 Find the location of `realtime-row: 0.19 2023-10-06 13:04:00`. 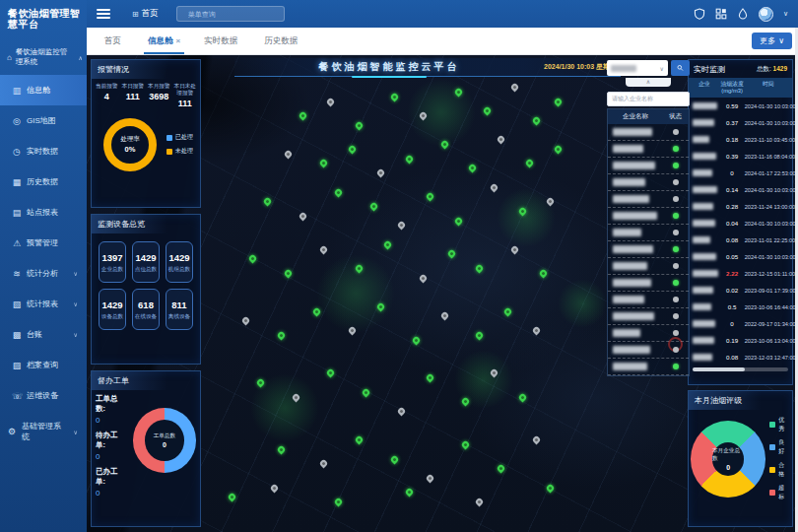

realtime-row: 0.19 2023-10-06 13:04:00 is located at coordinates (741, 341).